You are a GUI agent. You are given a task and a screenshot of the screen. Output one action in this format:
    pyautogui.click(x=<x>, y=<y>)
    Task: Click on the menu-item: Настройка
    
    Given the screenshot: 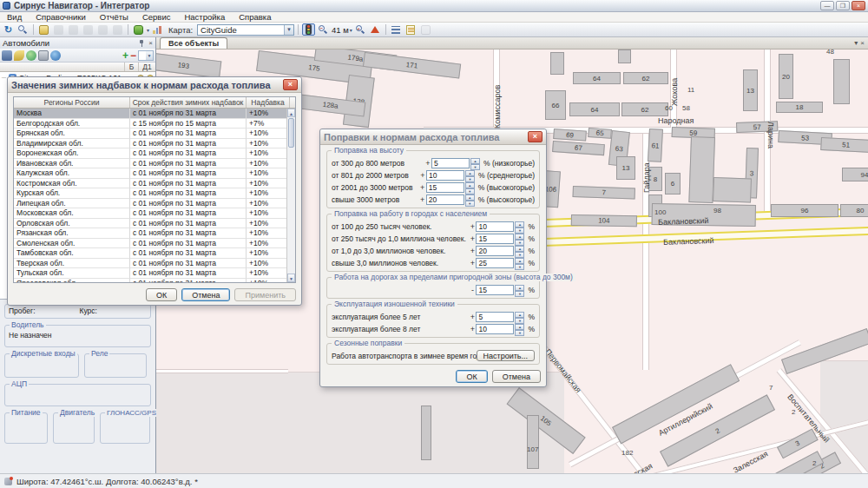 What is the action you would take?
    pyautogui.click(x=205, y=17)
    